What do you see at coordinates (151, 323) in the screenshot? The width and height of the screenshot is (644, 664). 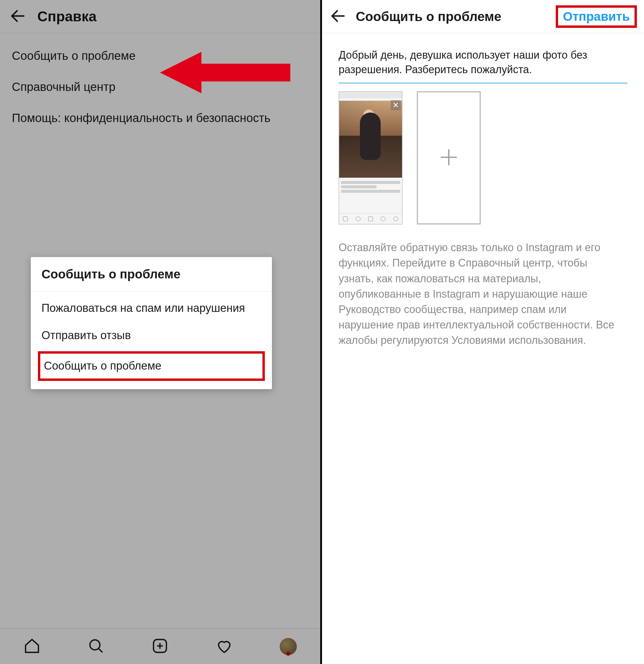 I see `report-problem-dialog: Сообщить о проблеме Пожаловаться на спам…` at bounding box center [151, 323].